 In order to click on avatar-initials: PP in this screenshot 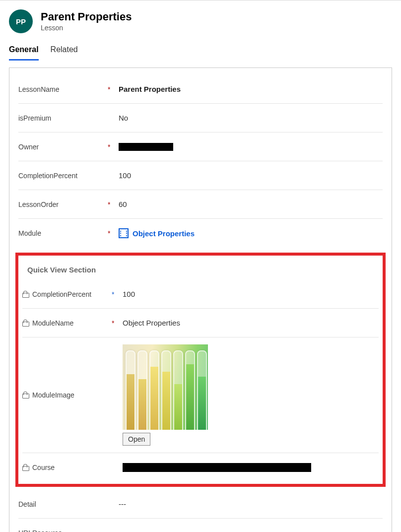, I will do `click(21, 22)`.